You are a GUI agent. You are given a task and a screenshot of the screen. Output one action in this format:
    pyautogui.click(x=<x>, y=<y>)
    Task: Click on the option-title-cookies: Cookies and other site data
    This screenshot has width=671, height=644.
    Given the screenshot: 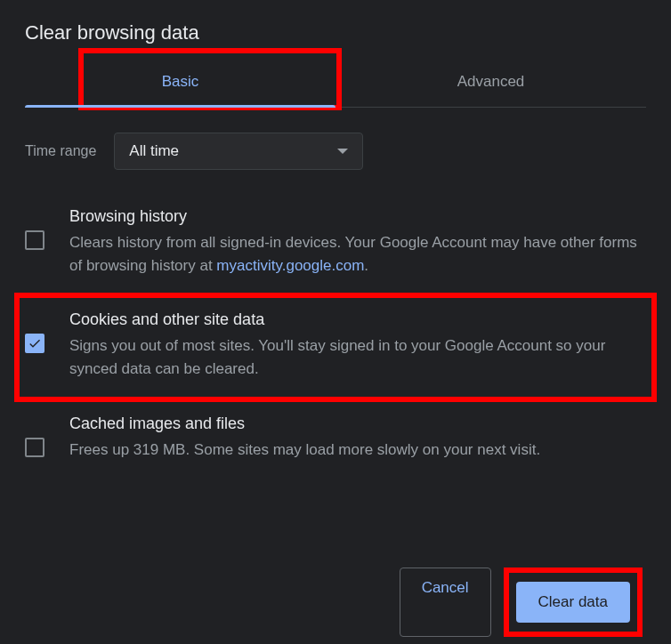 What is the action you would take?
    pyautogui.click(x=358, y=320)
    